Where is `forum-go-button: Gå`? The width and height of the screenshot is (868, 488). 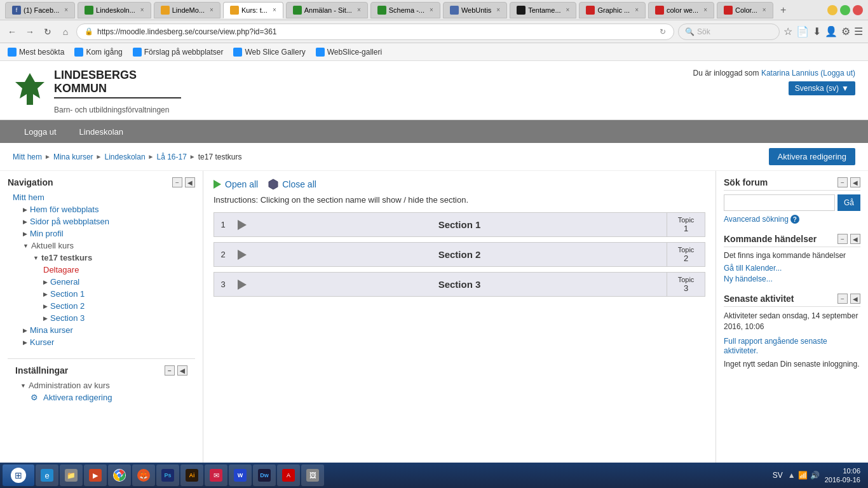
forum-go-button: Gå is located at coordinates (849, 203).